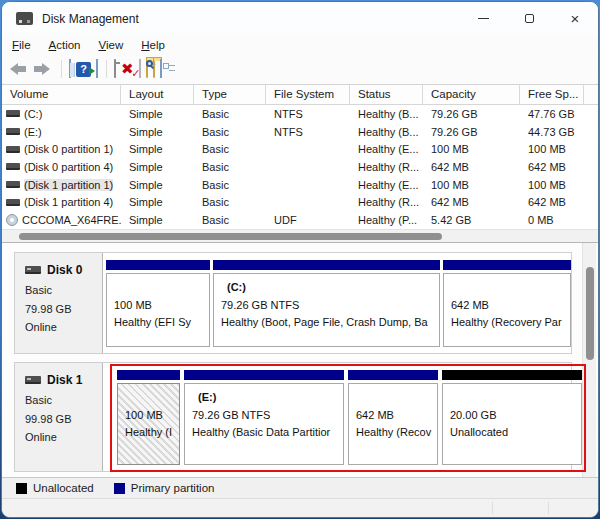  Describe the element at coordinates (552, 132) in the screenshot. I see `volume-free-space: 44.73 GB` at that location.